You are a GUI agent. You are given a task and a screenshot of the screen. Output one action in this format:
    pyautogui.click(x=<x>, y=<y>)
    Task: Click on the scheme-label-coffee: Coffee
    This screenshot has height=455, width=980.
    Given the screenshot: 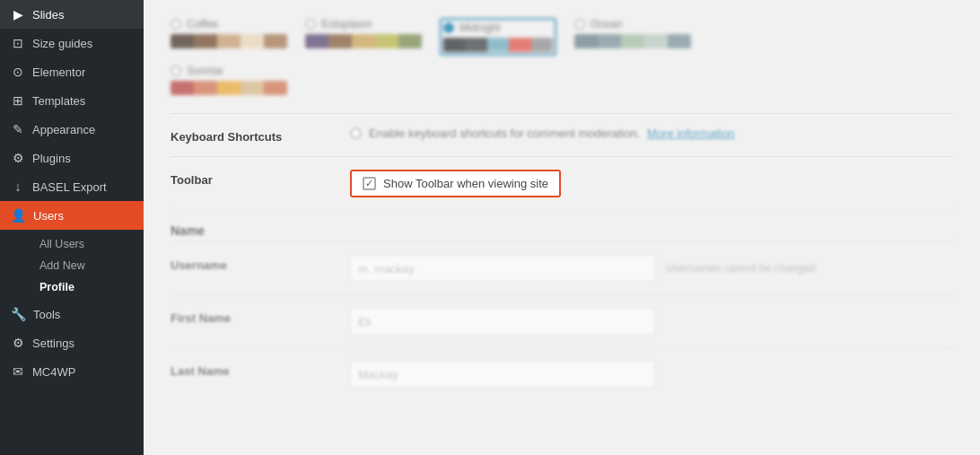 What is the action you would take?
    pyautogui.click(x=203, y=24)
    